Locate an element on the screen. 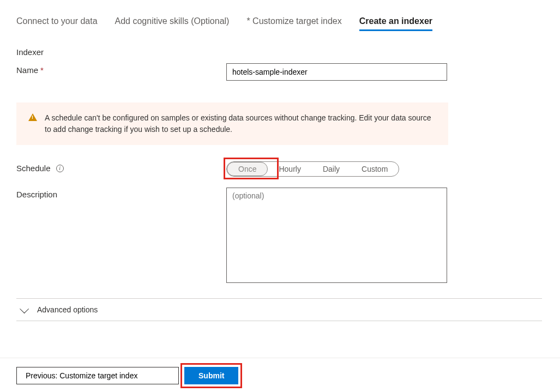  footer-bar: Previous: Customize target index Submit is located at coordinates (280, 375).